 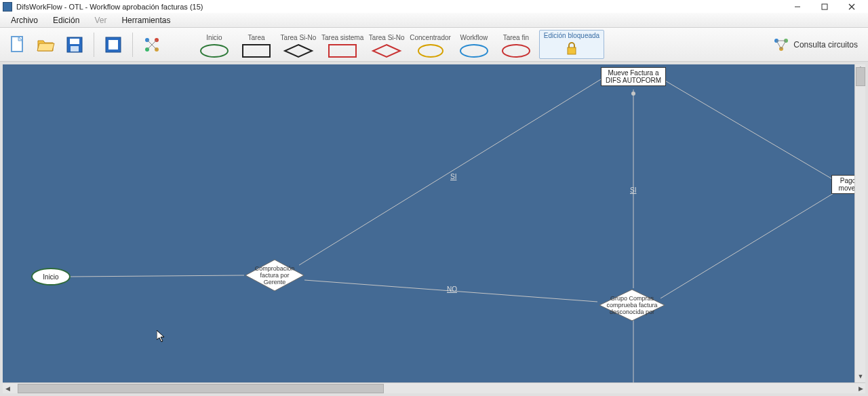 What do you see at coordinates (51, 277) in the screenshot?
I see `node-inicio: Inicio` at bounding box center [51, 277].